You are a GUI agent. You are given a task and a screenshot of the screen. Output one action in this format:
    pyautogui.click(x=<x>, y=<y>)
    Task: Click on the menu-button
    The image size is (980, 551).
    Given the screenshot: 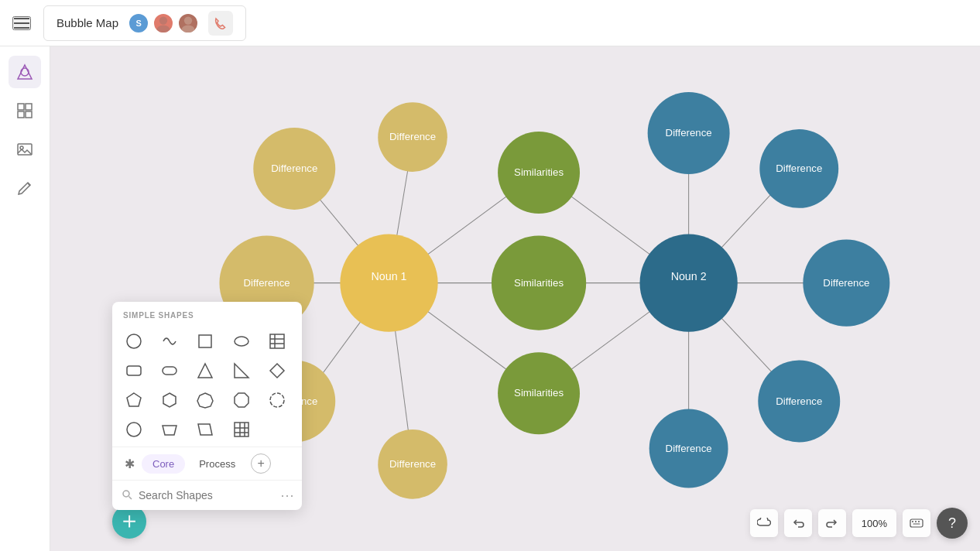 What is the action you would take?
    pyautogui.click(x=22, y=23)
    